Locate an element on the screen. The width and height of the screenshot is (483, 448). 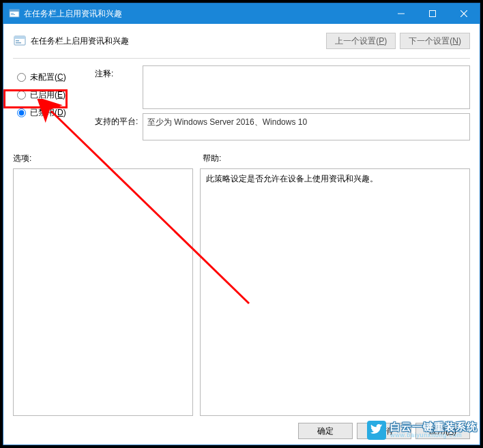
state-radios: 未配置(C) 已启用(E) 已禁用(D) is located at coordinates (50, 105).